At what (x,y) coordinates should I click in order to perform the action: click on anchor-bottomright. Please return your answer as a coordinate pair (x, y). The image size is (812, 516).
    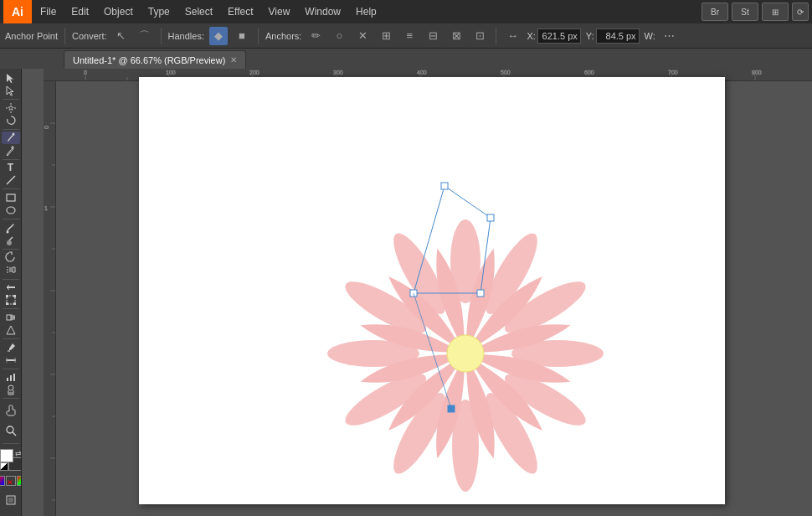
    Looking at the image, I should click on (481, 293).